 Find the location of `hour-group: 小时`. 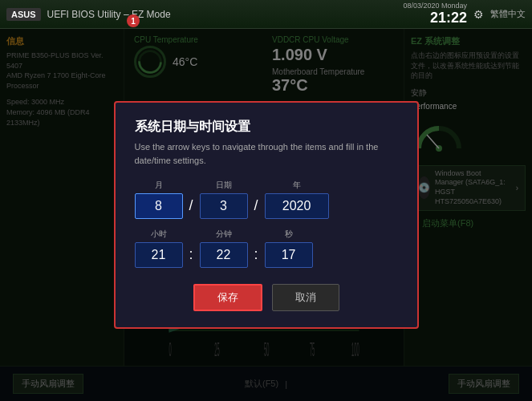

hour-group: 小时 is located at coordinates (159, 249).